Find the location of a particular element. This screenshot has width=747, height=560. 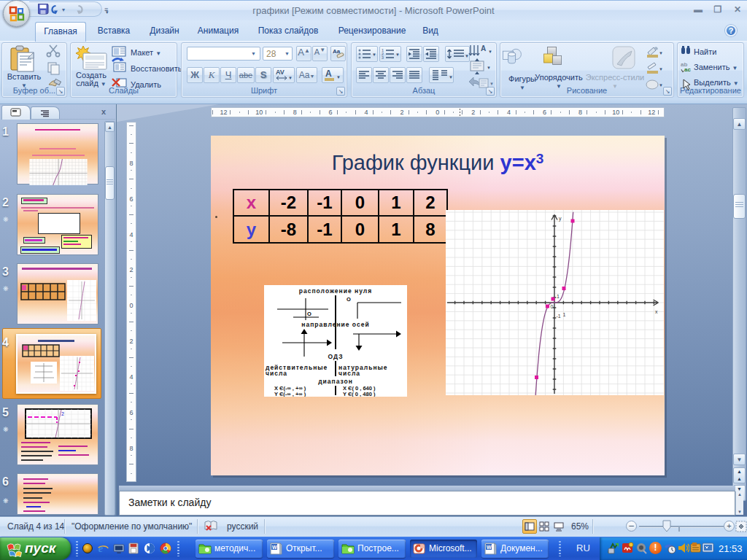

svg-text: x is located at coordinates (657, 312).